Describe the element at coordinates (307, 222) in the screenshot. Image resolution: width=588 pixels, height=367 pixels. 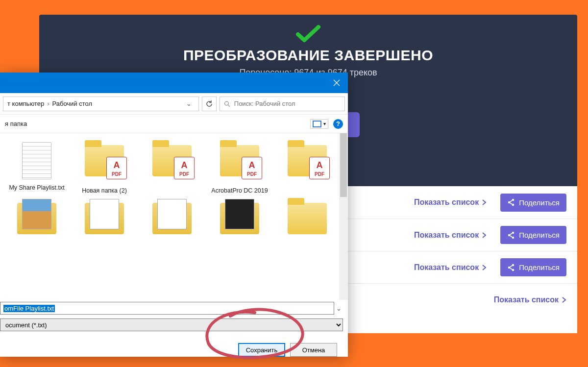
I see `folder-icon` at that location.